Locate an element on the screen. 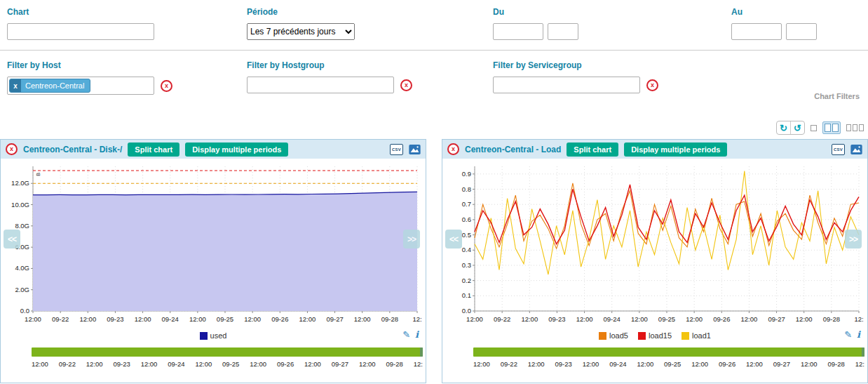  refresh-icon: ↻ is located at coordinates (784, 128).